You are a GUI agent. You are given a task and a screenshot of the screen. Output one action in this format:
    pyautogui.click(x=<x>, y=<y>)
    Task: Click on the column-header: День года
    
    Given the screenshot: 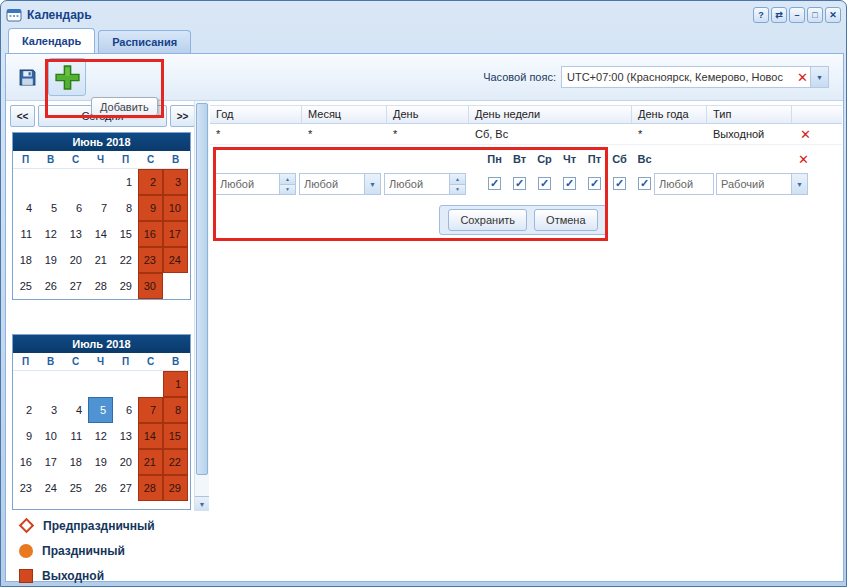 What is the action you would take?
    pyautogui.click(x=670, y=114)
    